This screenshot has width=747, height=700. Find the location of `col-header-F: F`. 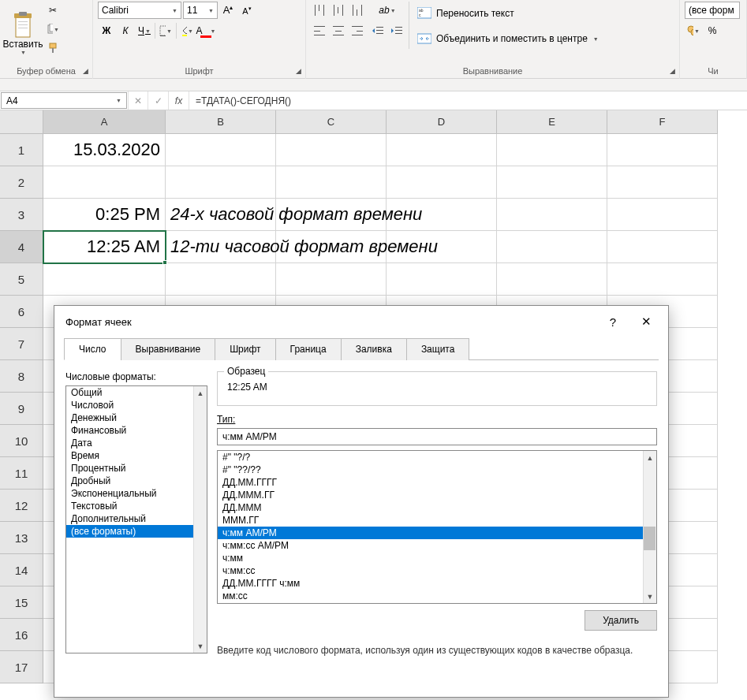

col-header-F: F is located at coordinates (663, 122).